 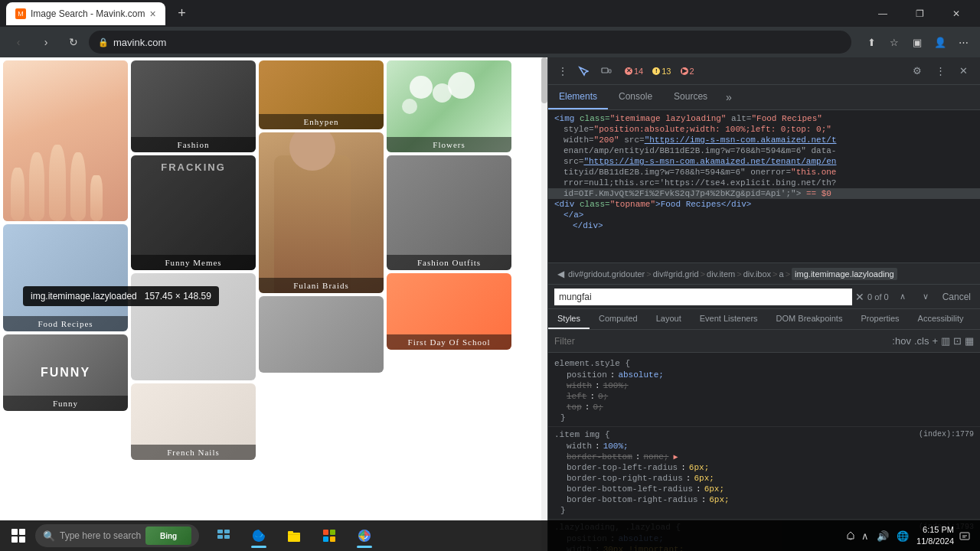 What do you see at coordinates (635, 97) in the screenshot?
I see `tab-console: Console` at bounding box center [635, 97].